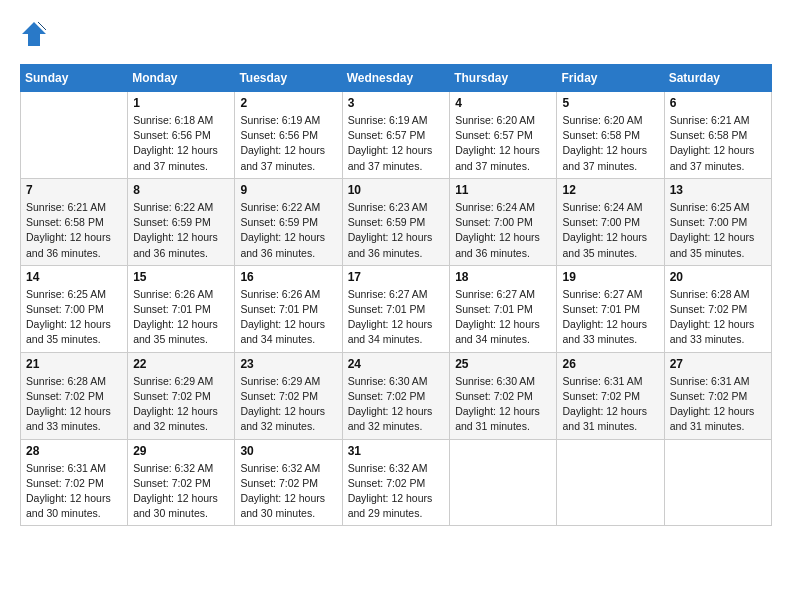 This screenshot has width=792, height=612. Describe the element at coordinates (288, 364) in the screenshot. I see `day-number: 23` at that location.